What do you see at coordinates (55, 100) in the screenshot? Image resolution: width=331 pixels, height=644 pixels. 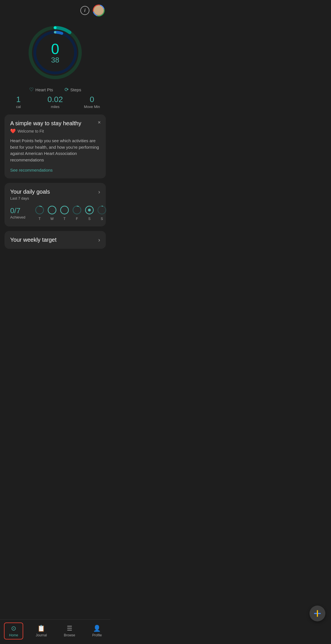 I see `miles-value: 0.02` at bounding box center [55, 100].